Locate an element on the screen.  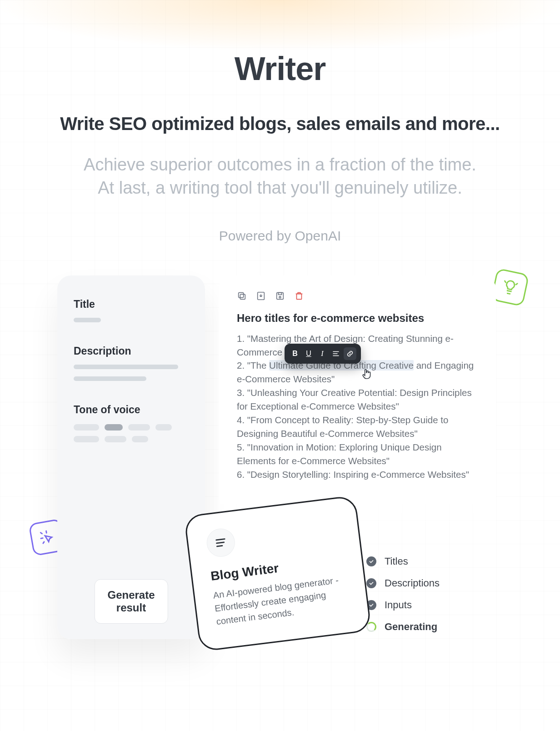
output-item: 5. "Innovation in Motion: Exploring Uniq… is located at coordinates (339, 454).